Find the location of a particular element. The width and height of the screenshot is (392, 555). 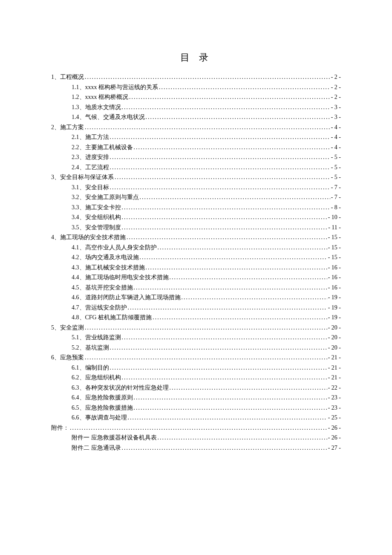

toc-label: 2.2、主要施工机械设备 is located at coordinates (102, 147).